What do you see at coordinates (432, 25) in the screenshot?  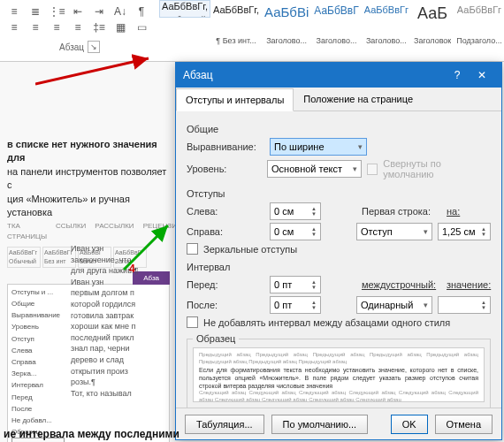 I see `style-title: АаБЗаголовок` at bounding box center [432, 25].